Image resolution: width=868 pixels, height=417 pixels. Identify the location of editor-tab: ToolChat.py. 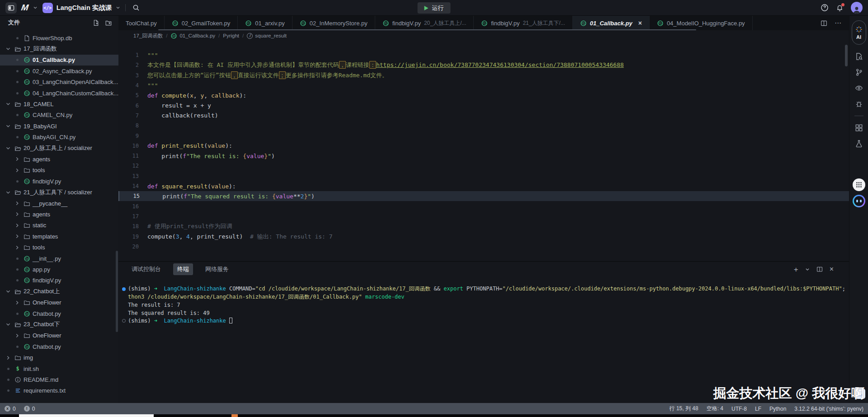
(142, 23).